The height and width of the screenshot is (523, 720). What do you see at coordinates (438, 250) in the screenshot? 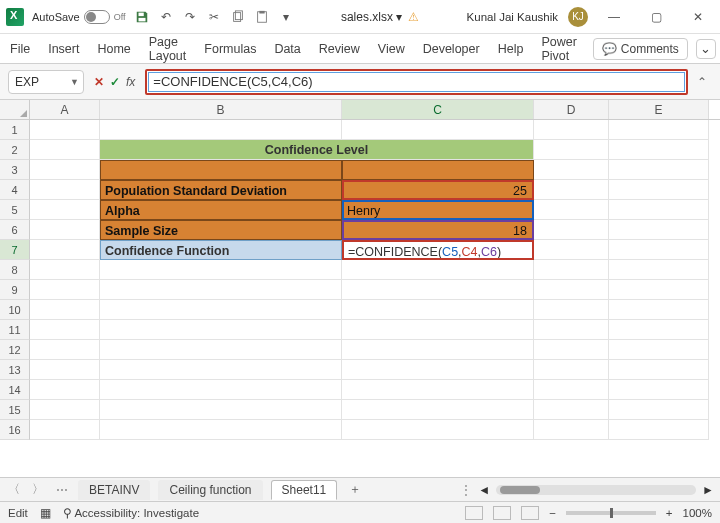
I see `cell-c7-active: =CONFIDENCE(C5,C4,C6)` at bounding box center [438, 250].